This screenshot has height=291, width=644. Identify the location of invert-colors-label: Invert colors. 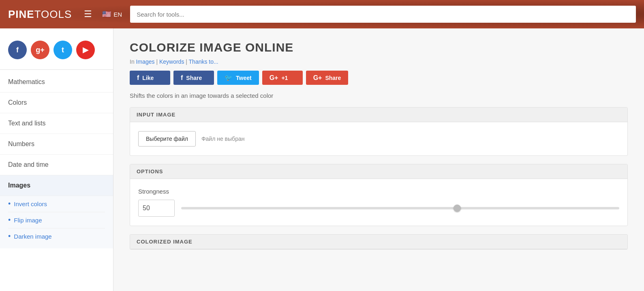
(30, 204).